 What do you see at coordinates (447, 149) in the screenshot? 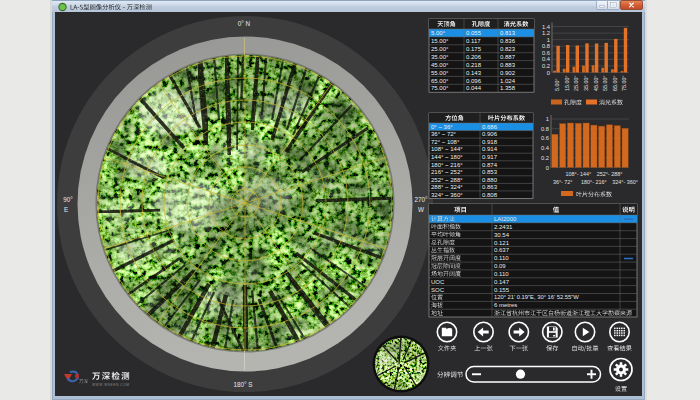
I see `svg-text: 108° ~ 144°` at bounding box center [447, 149].